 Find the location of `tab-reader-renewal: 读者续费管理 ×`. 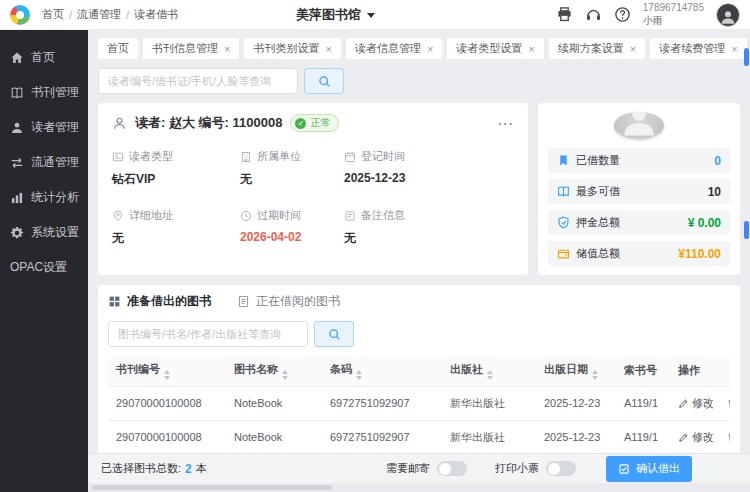

tab-reader-renewal: 读者续费管理 × is located at coordinates (698, 48).